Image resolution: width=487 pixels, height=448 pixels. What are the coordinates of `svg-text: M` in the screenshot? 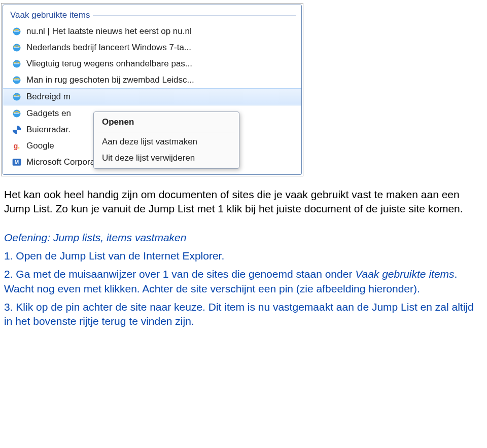 It's located at (17, 162).